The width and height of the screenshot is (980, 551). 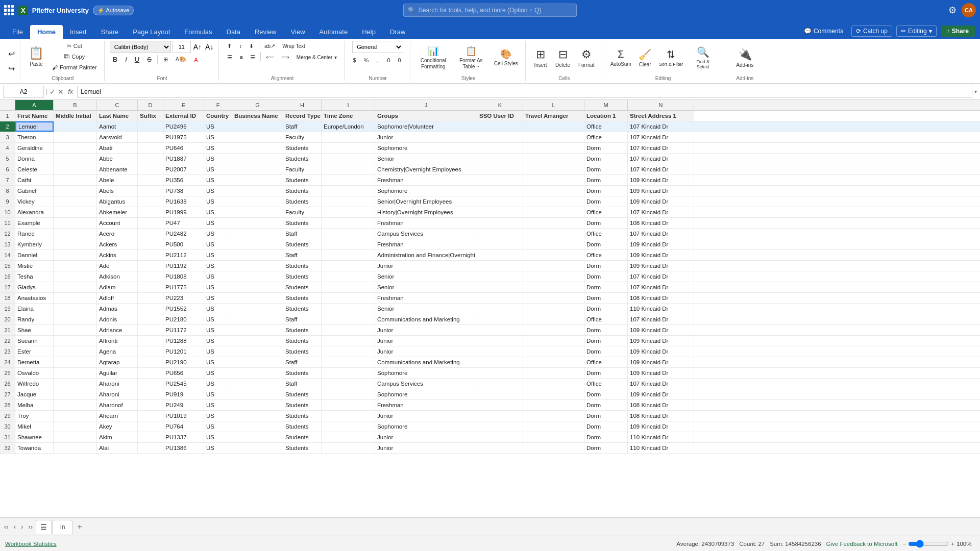 What do you see at coordinates (8, 116) in the screenshot?
I see `row-num-1: 1` at bounding box center [8, 116].